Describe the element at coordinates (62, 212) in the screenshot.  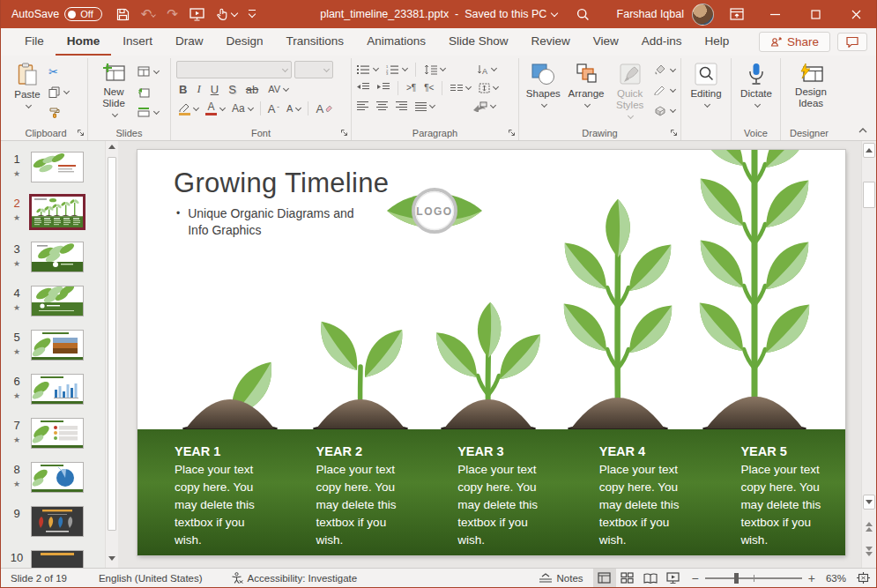
I see `slide-thumbnail-2: 2★` at that location.